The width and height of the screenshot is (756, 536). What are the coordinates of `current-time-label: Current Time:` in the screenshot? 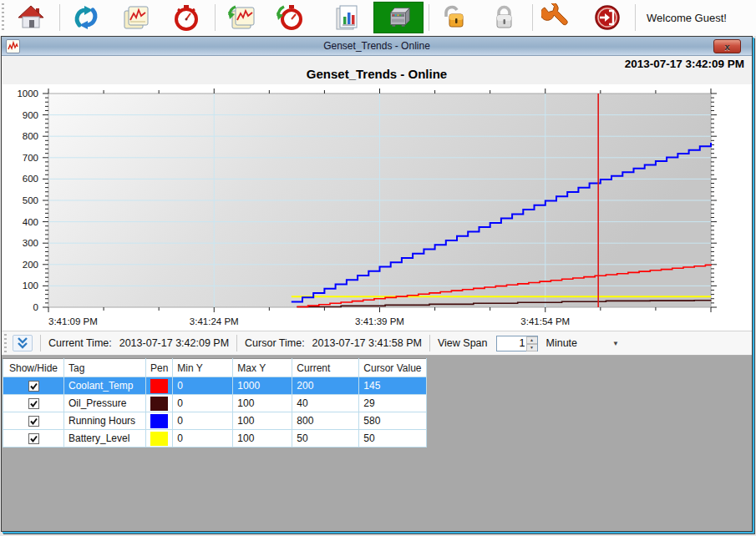 It's located at (80, 343).